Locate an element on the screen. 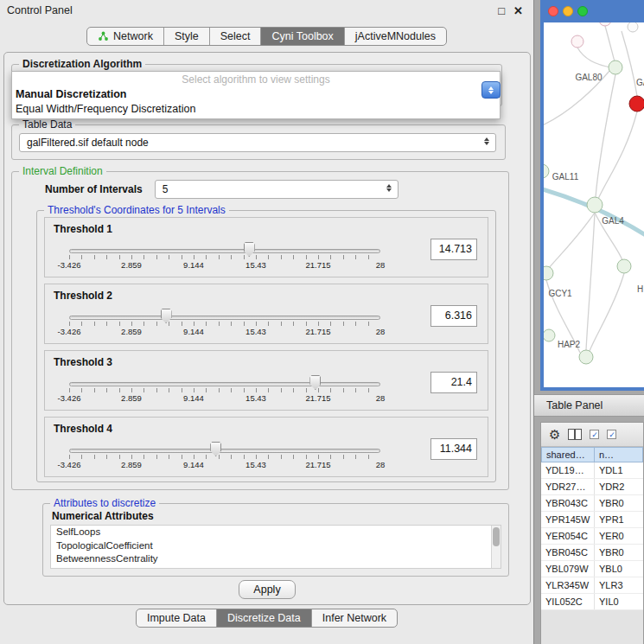 This screenshot has height=644, width=644. cell: YLR345W is located at coordinates (568, 585).